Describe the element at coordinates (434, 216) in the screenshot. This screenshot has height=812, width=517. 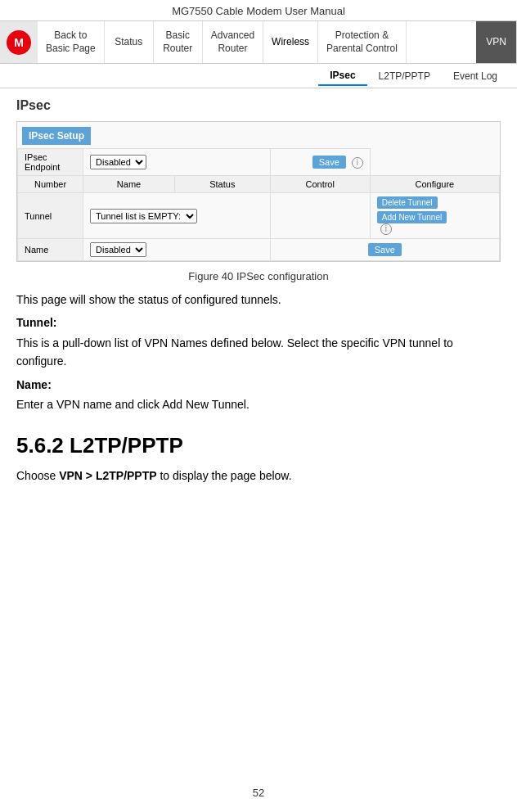
I see `tunnel-configure-cell: Delete Tunnel Add New Tunnel i` at that location.